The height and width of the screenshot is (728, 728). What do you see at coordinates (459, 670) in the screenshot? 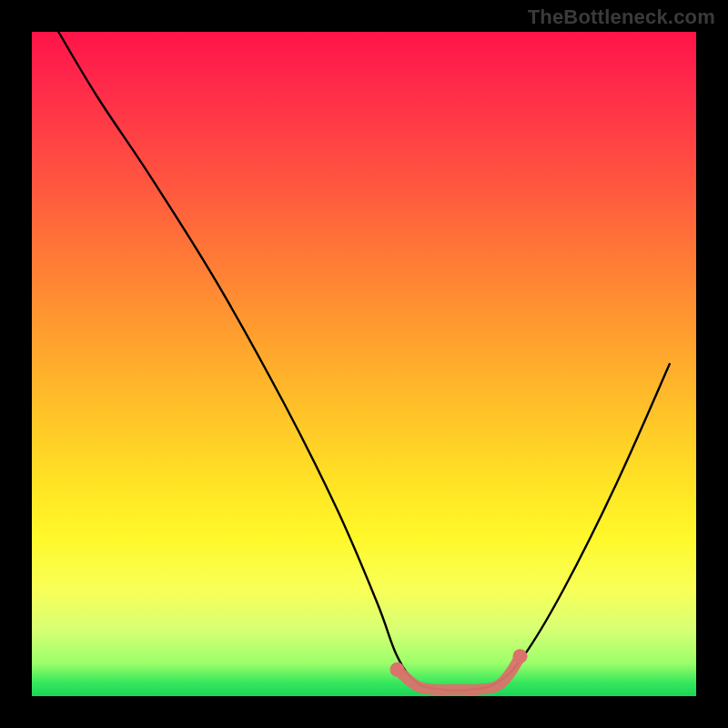
I see `curve-bottom-marker` at bounding box center [459, 670].